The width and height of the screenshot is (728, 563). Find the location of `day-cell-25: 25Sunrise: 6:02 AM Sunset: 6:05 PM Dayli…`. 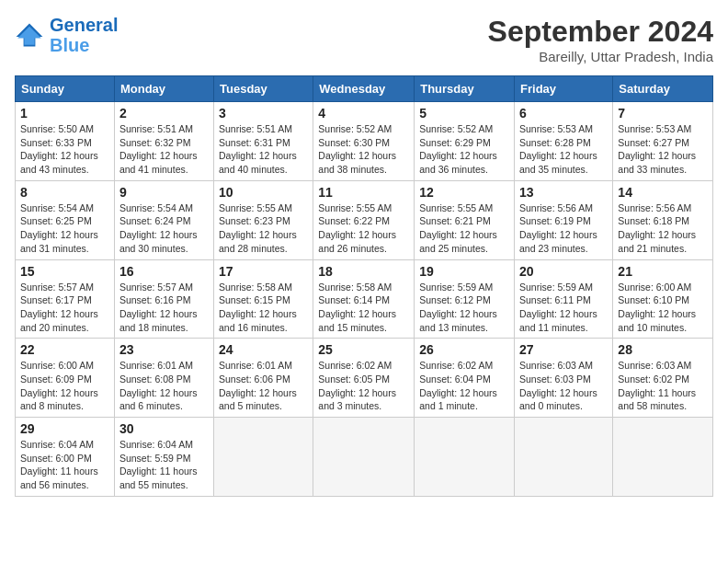

day-cell-25: 25Sunrise: 6:02 AM Sunset: 6:05 PM Dayli… is located at coordinates (364, 378).